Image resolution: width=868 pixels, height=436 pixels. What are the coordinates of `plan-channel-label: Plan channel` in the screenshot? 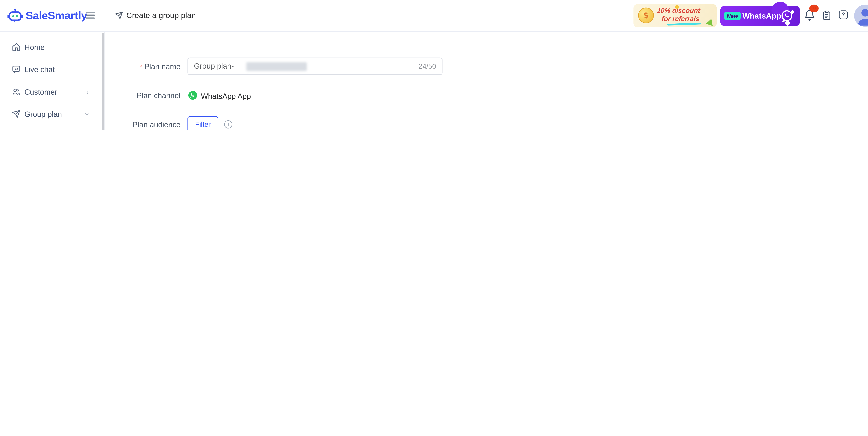 It's located at (134, 96).